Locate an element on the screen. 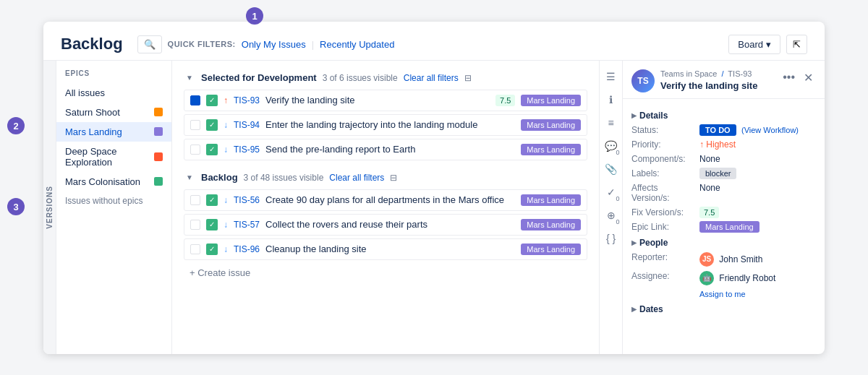  reporter-value: JS John Smith is located at coordinates (758, 259).